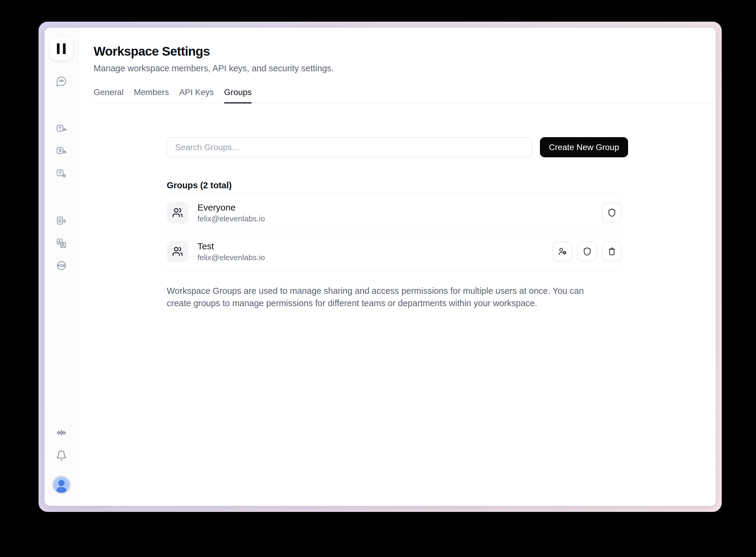  Describe the element at coordinates (61, 266) in the screenshot. I see `globe-icon` at that location.